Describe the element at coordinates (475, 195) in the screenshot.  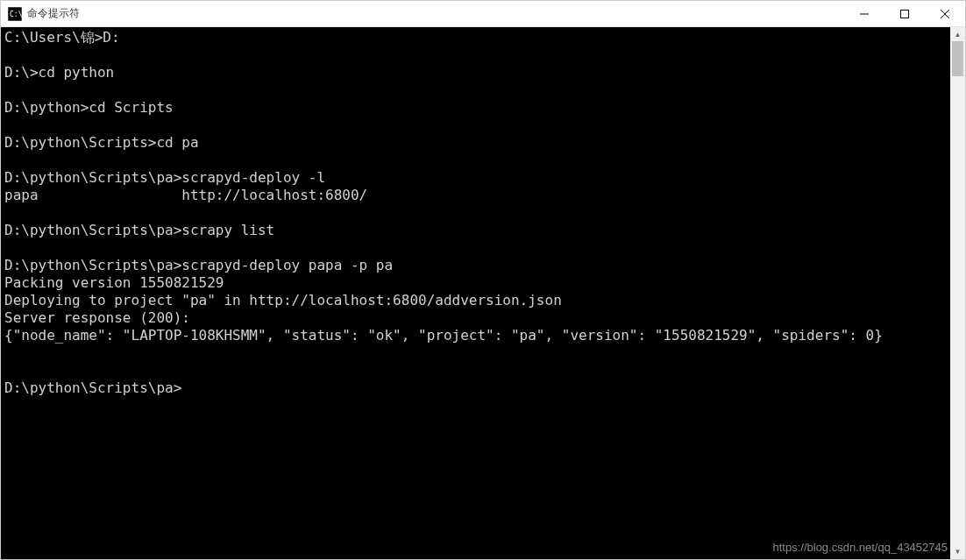
I see `terminal-line: papa http://localhost:6800/` at that location.